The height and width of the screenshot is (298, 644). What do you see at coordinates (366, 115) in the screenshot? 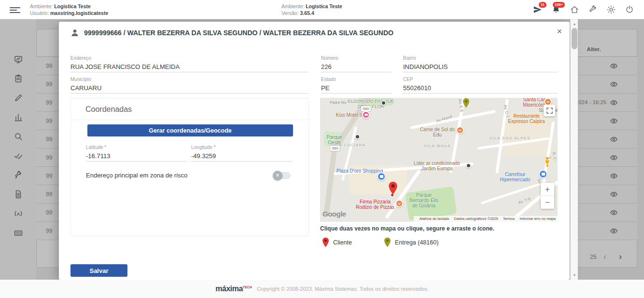
I see `motel-poi-icon` at bounding box center [366, 115].